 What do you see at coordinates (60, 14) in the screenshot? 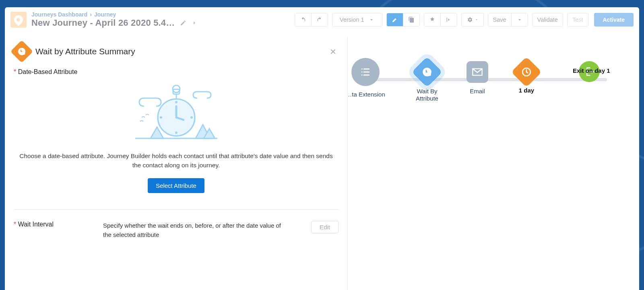
I see `crumb-dashboards: Journeys Dashboard` at bounding box center [60, 14].